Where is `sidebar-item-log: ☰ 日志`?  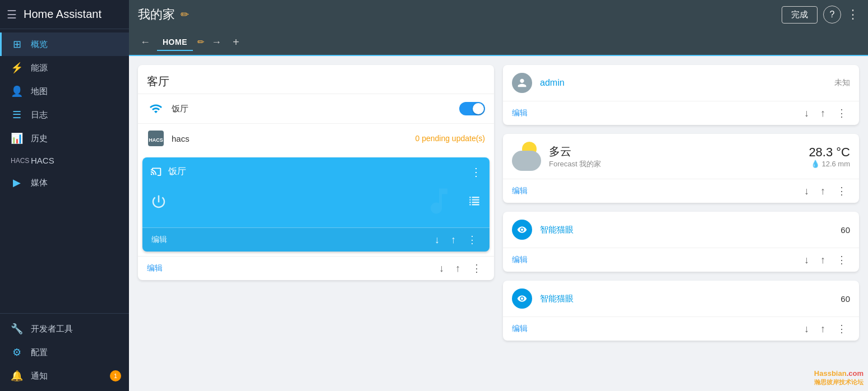
sidebar-item-log: ☰ 日志 is located at coordinates (64, 115).